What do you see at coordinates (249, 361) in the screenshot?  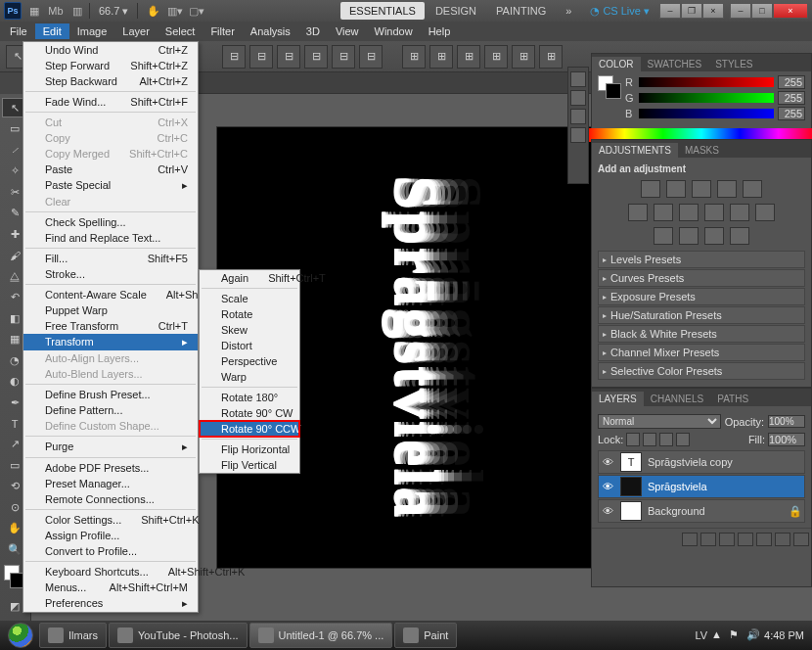 I see `menu-item: Perspective` at bounding box center [249, 361].